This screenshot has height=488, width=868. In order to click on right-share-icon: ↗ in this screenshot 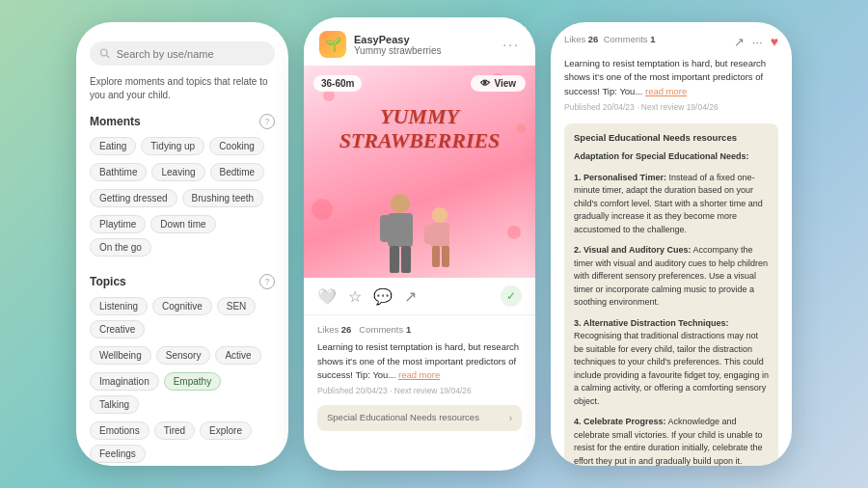, I will do `click(739, 42)`.